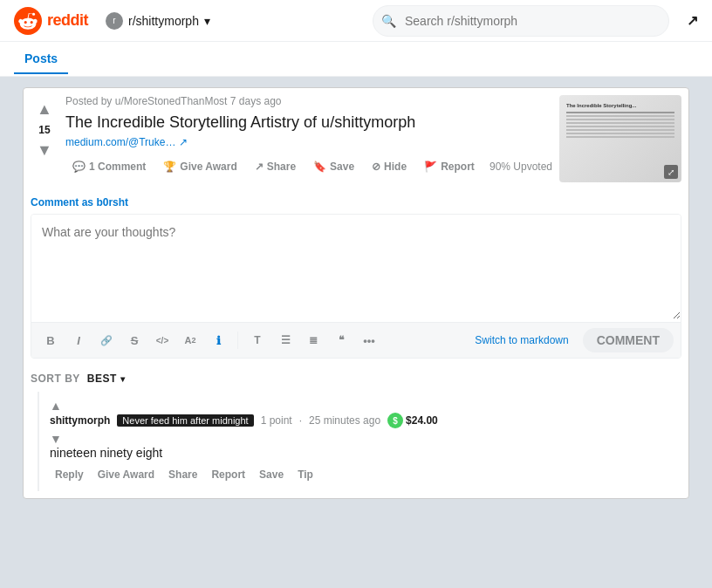 The image size is (712, 588). What do you see at coordinates (56, 406) in the screenshot?
I see `comment-upvote-button: ▲` at bounding box center [56, 406].